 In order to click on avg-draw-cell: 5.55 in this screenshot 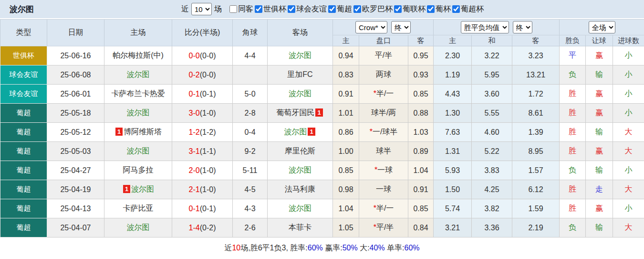, I will do `click(492, 113)`.